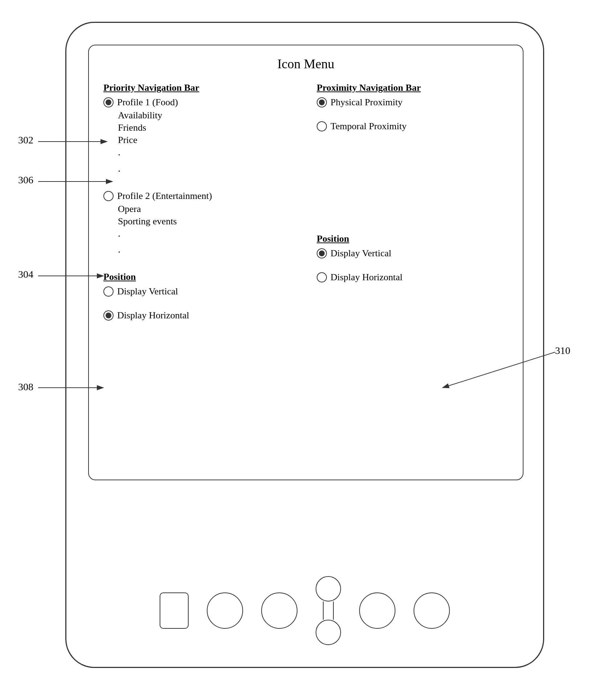 The height and width of the screenshot is (697, 616). Describe the element at coordinates (148, 102) in the screenshot. I see `profile1-label: Profile 1 (Food)` at that location.